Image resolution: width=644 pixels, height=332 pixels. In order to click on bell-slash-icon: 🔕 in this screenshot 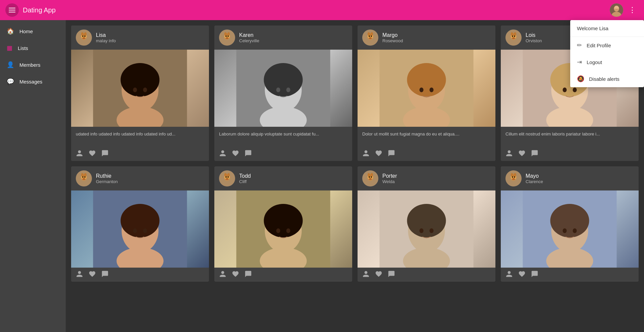, I will do `click(581, 79)`.